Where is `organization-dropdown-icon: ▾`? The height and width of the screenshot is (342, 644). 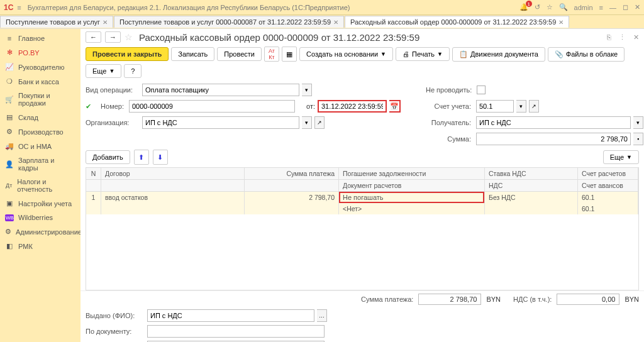 organization-dropdown-icon: ▾ is located at coordinates (307, 123).